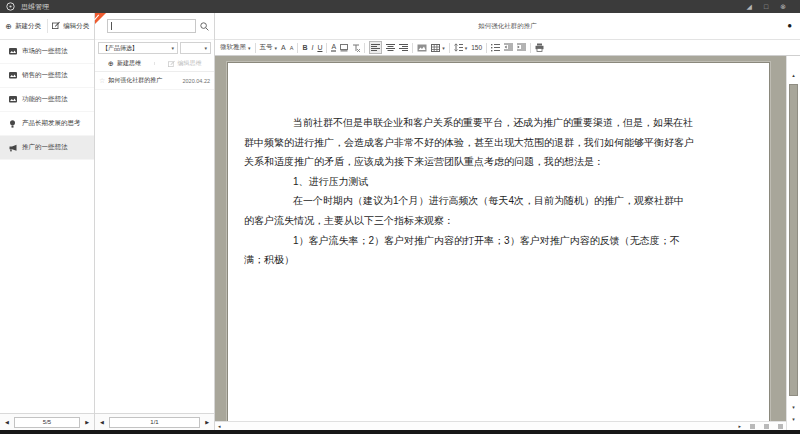 The width and height of the screenshot is (800, 434). What do you see at coordinates (45, 100) in the screenshot?
I see `category-label: 功能的一些想法` at bounding box center [45, 100].